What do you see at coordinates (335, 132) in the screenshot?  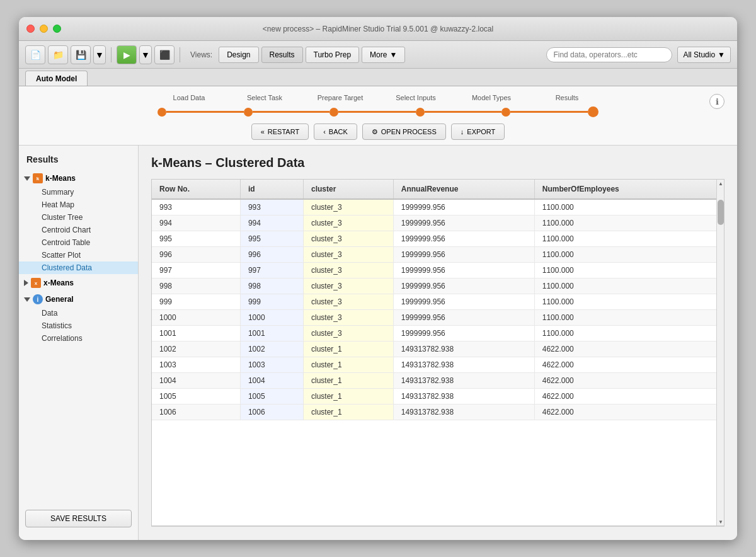 I see `back-button: ‹ BACK` at bounding box center [335, 132].